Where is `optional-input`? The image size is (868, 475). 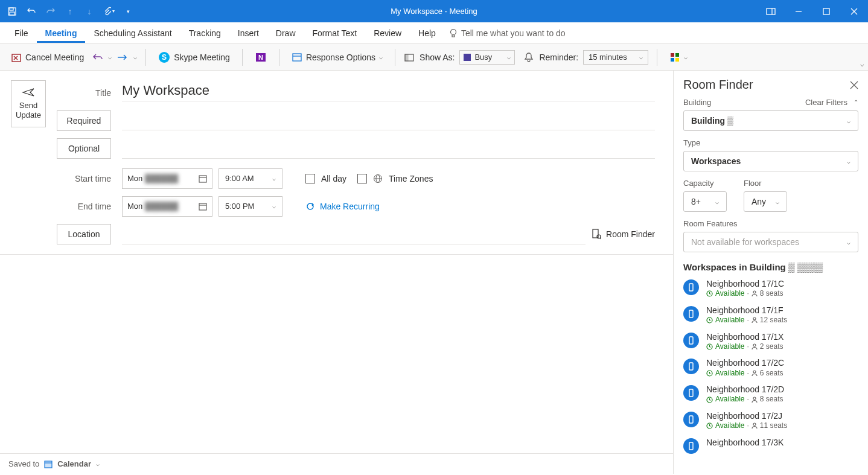
optional-input is located at coordinates (389, 148).